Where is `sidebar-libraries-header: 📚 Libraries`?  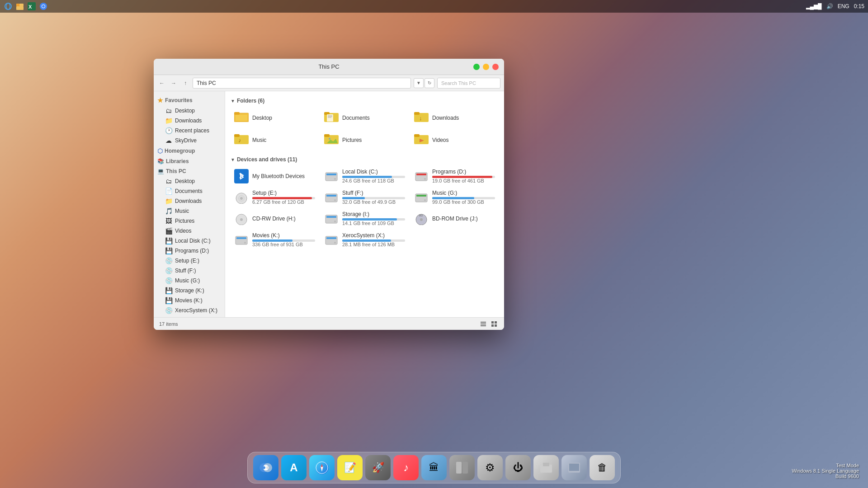 sidebar-libraries-header: 📚 Libraries is located at coordinates (189, 161).